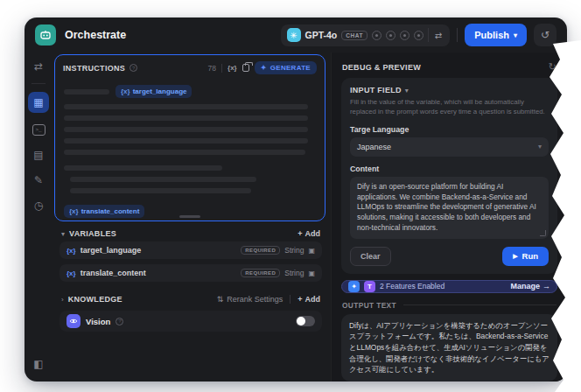 This screenshot has height=392, width=581. Describe the element at coordinates (38, 102) in the screenshot. I see `rail-orchestrate-item: ▦` at that location.